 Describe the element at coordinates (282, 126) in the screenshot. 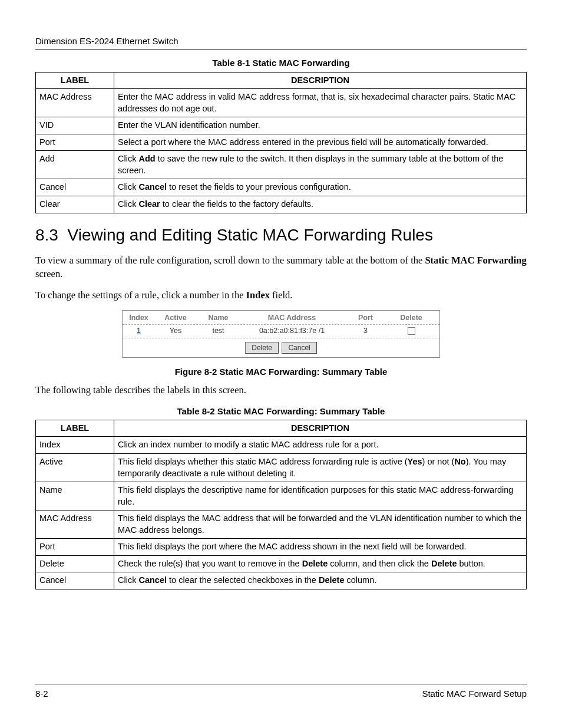

I see `table-row: VIDEnter the VLAN identification number.` at that location.